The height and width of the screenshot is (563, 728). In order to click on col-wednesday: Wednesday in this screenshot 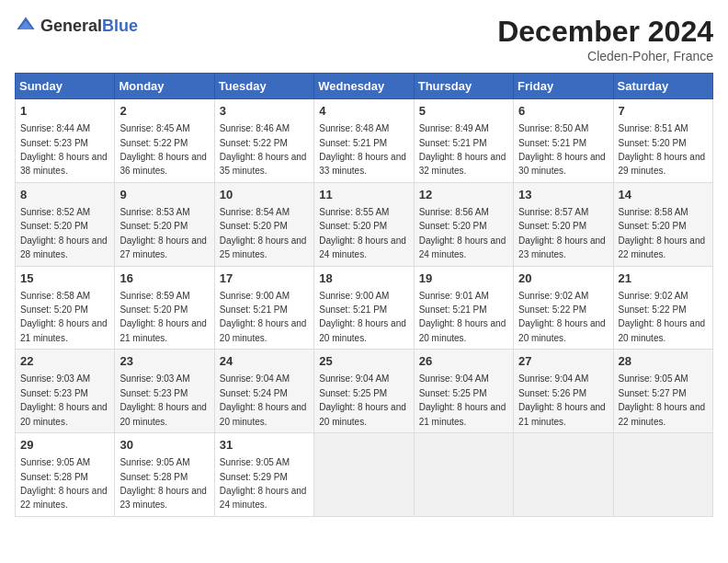, I will do `click(364, 86)`.